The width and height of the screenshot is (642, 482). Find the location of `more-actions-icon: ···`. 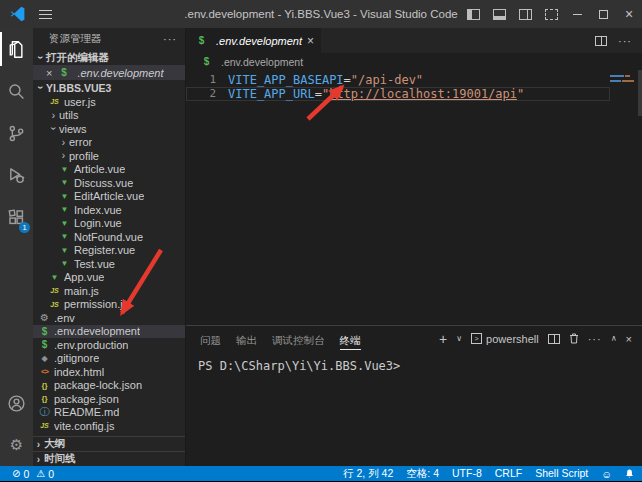

more-actions-icon: ··· is located at coordinates (625, 41).